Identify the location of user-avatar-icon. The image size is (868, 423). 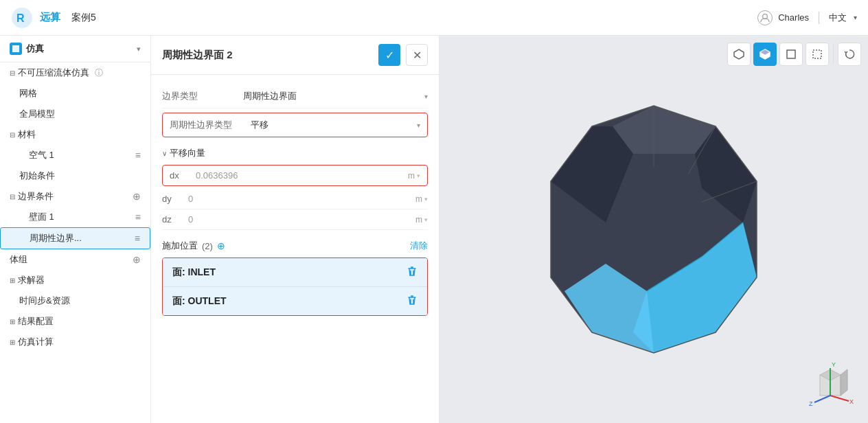
(765, 18).